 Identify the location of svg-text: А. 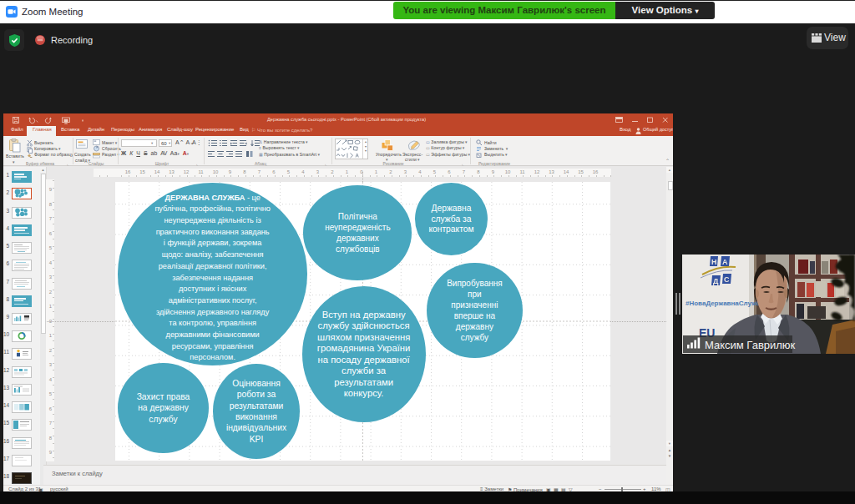
(725, 262).